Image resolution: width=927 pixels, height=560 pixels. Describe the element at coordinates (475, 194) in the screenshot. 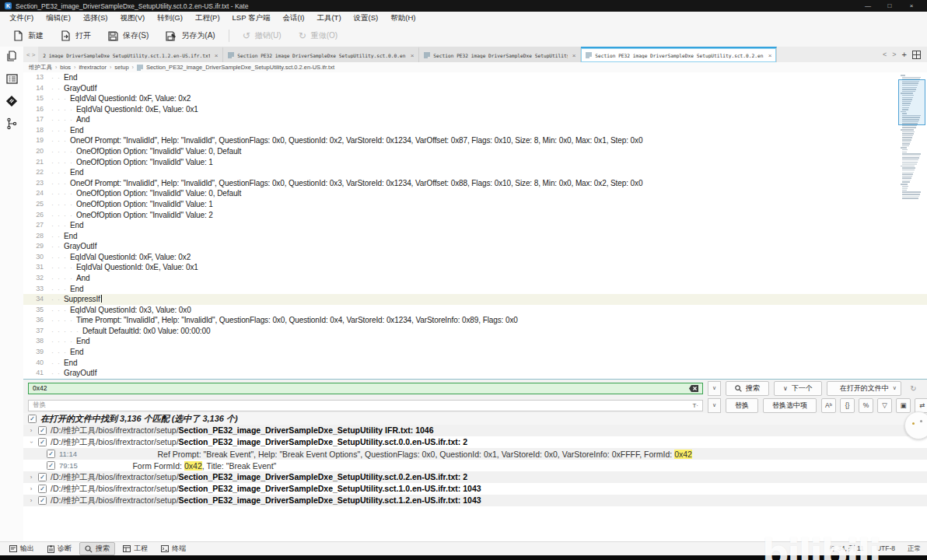

I see `editor-line: 24····OneOfOption Option: "InvalidId" Va…` at that location.